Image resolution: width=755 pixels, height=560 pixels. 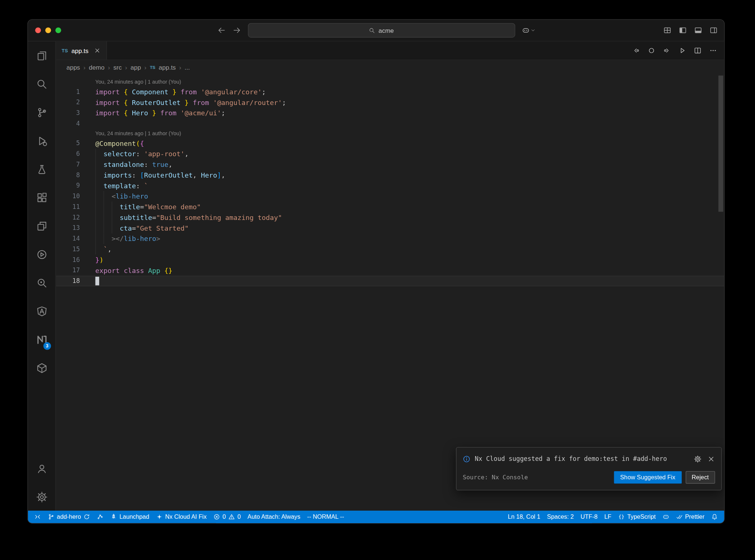 What do you see at coordinates (42, 368) in the screenshot?
I see `activity-item-containers` at bounding box center [42, 368].